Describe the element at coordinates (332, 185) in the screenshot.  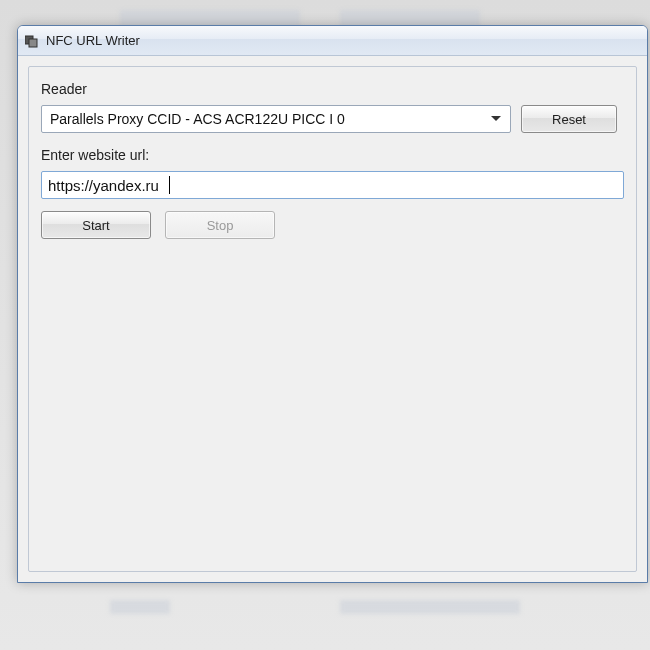
I see `url-input` at that location.